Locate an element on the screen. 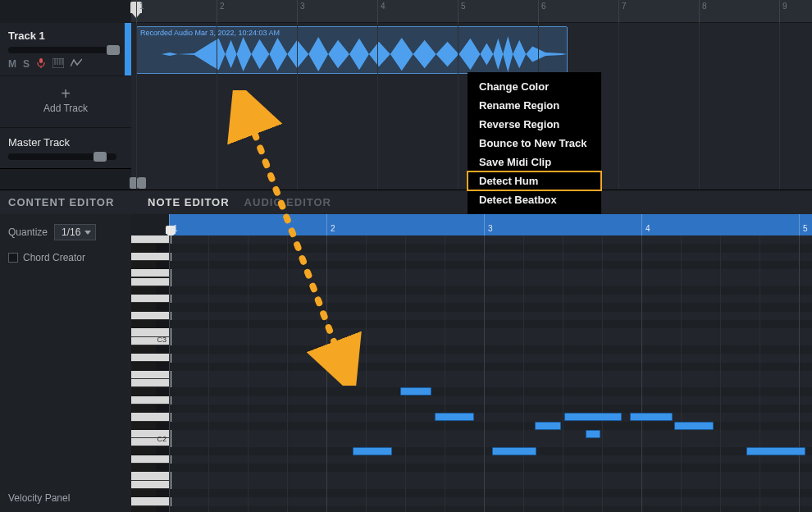  master-volume-slider is located at coordinates (62, 157).